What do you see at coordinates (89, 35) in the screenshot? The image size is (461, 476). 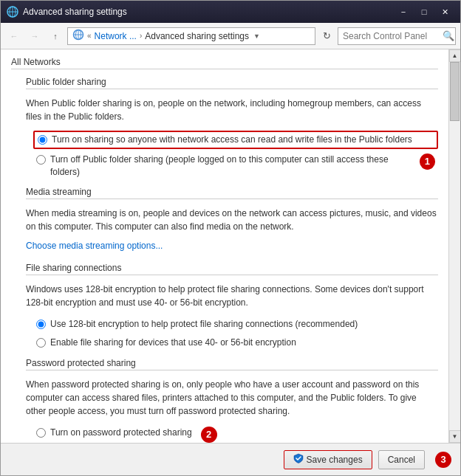 I see `breadcrumb-separator1: «` at bounding box center [89, 35].